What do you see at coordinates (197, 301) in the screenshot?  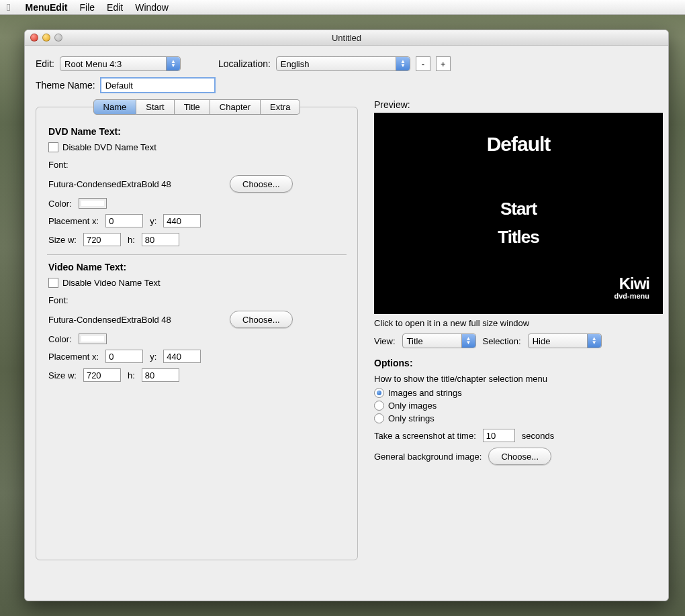 I see `video-font-label: Font:` at bounding box center [197, 301].